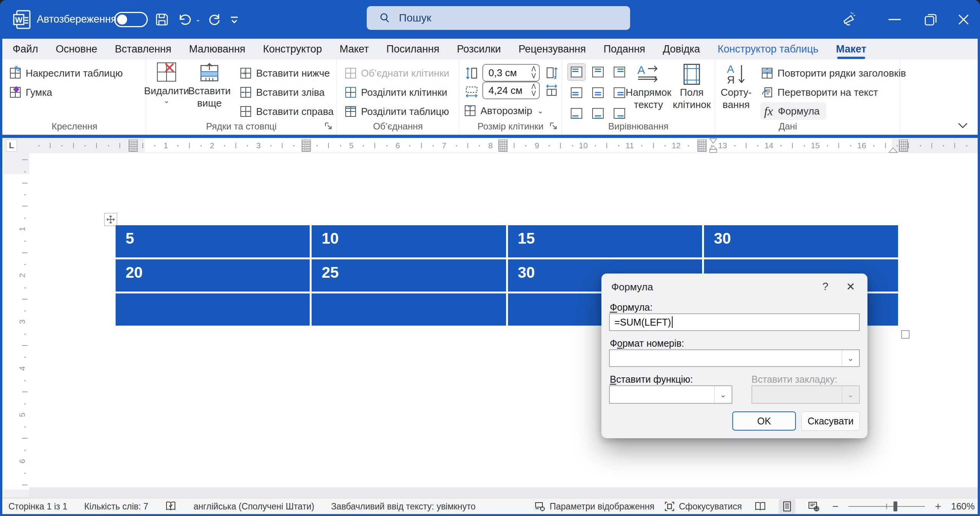 This screenshot has width=980, height=516. I want to click on tab-1-normal: Основне, so click(77, 49).